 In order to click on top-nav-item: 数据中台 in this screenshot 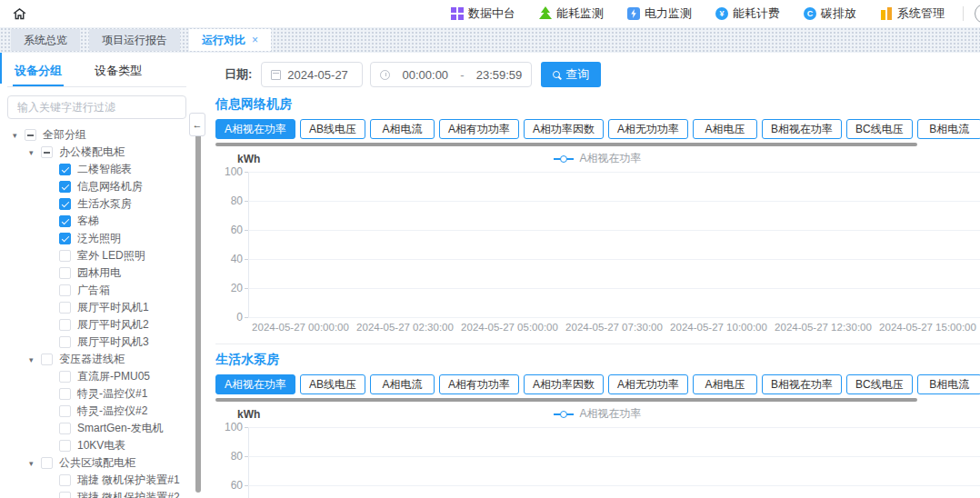, I will do `click(484, 14)`.